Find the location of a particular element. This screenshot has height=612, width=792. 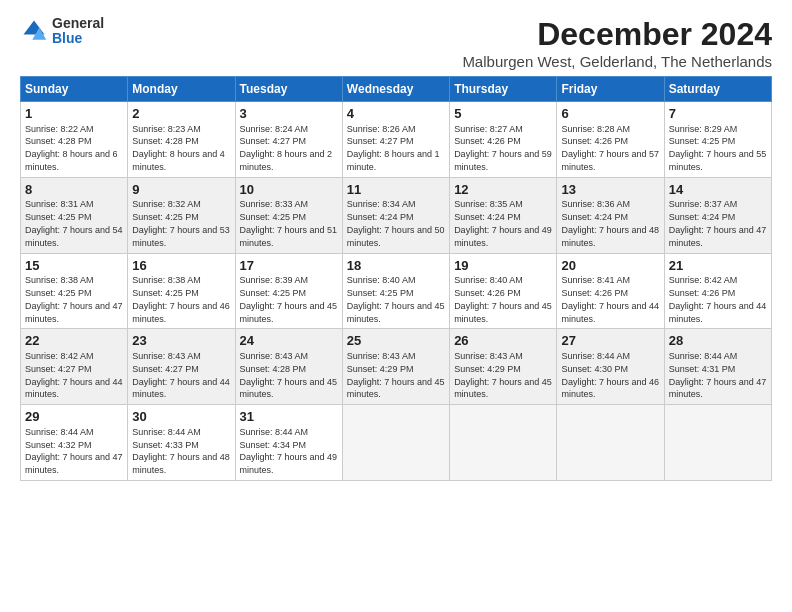

cell-info: Sunrise: 8:44 AMSunset: 4:31 PMDaylight:… is located at coordinates (718, 375).